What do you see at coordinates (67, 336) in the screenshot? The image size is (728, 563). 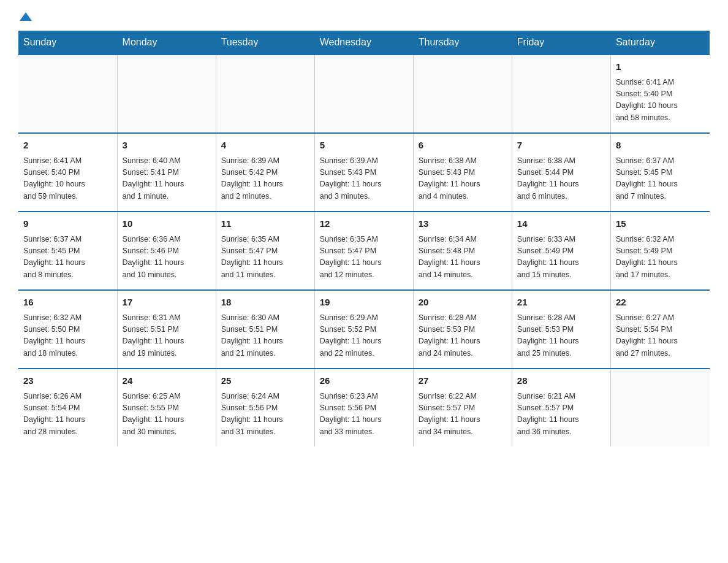 I see `day-info: Sunrise: 6:32 AM Sunset: 5:50 PM Dayligh…` at bounding box center [67, 336].